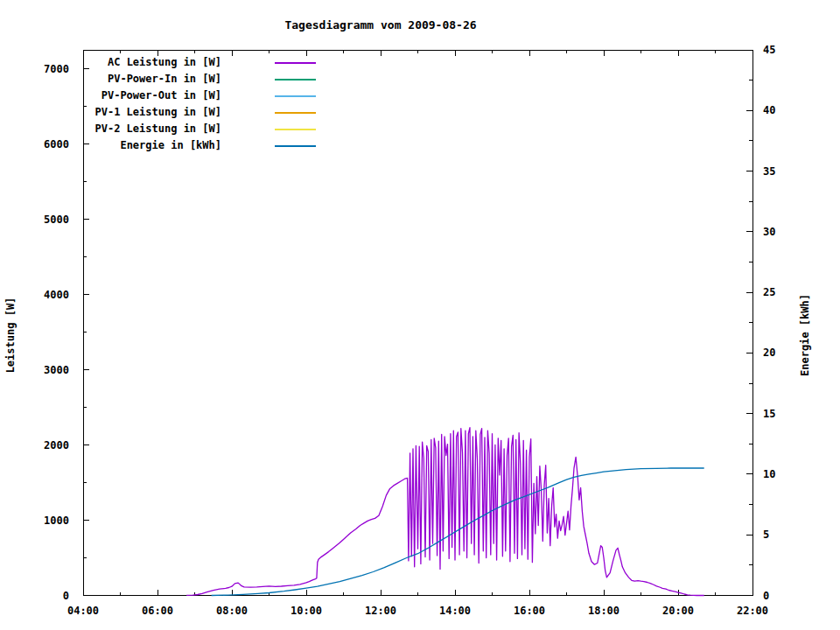 The width and height of the screenshot is (840, 630). Describe the element at coordinates (110, 62) in the screenshot. I see `legend-label: AC Leistung in [W]` at that location.